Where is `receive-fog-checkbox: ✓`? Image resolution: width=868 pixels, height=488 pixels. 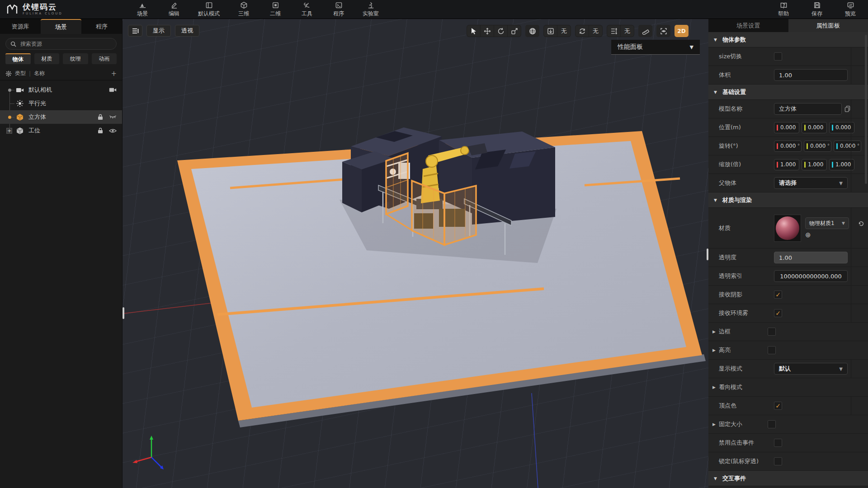
receive-fog-checkbox: ✓ is located at coordinates (778, 313).